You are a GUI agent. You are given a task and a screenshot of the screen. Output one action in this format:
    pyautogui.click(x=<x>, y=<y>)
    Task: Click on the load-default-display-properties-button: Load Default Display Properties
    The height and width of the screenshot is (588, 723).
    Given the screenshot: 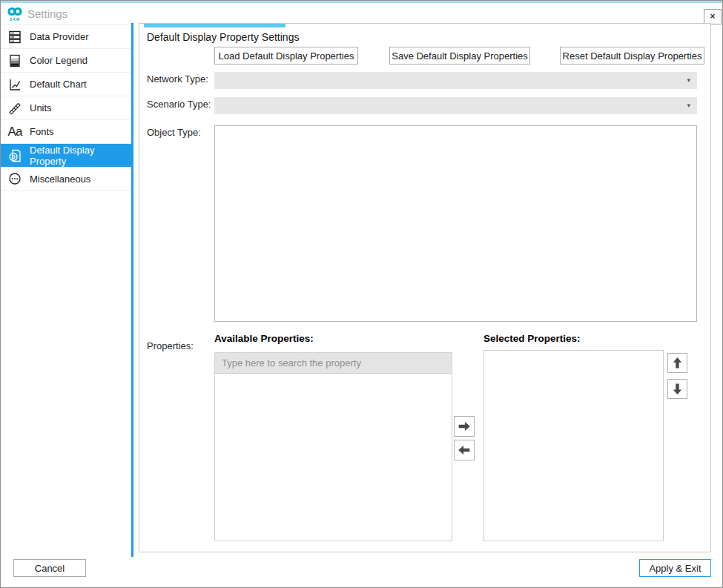 What is the action you would take?
    pyautogui.click(x=286, y=56)
    